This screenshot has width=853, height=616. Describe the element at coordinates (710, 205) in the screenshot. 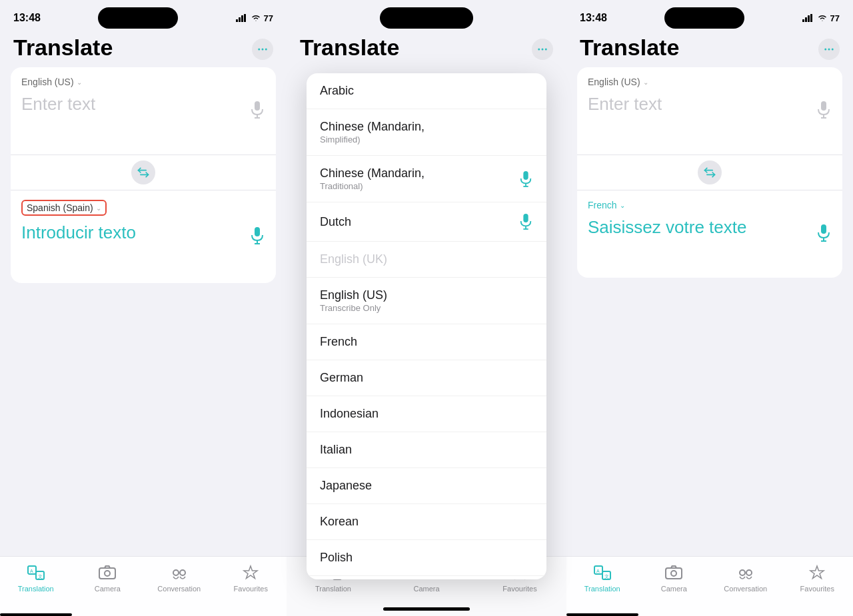

I see `right-target-lang-selector: French ⌄` at that location.